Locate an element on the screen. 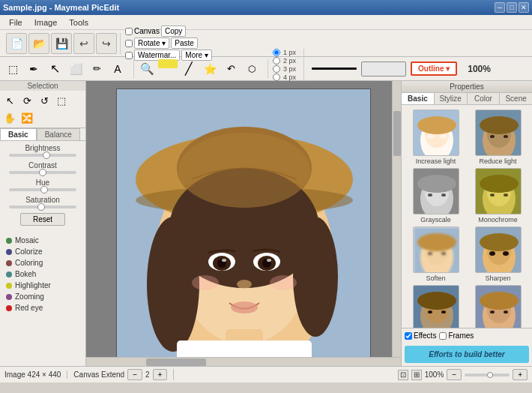  px3-radio is located at coordinates (276, 69).